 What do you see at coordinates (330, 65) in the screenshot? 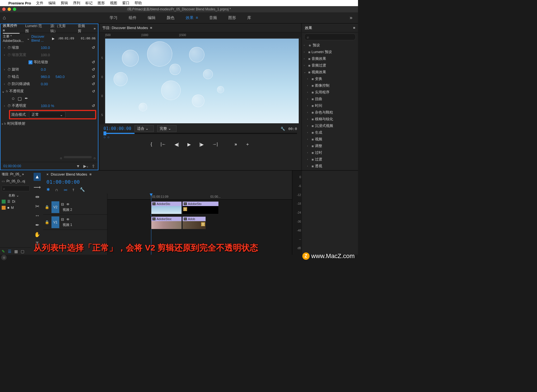
I see `fx-tree-item: ›■音频过渡` at bounding box center [330, 65].